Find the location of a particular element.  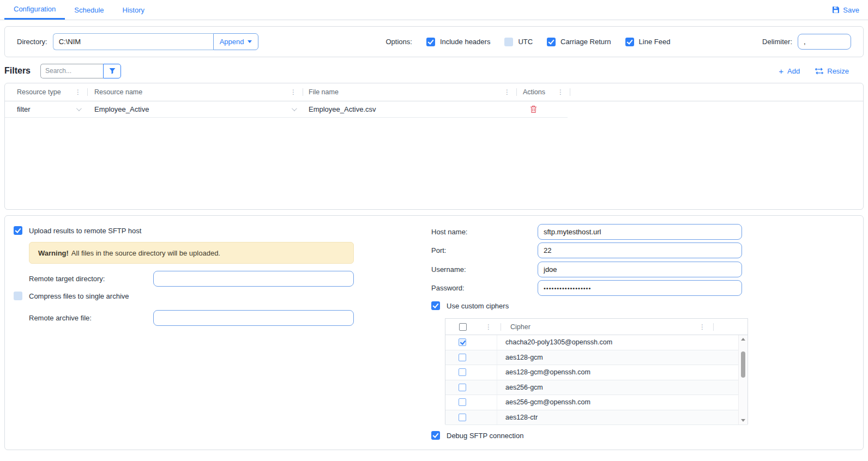

cipher-scrollbar is located at coordinates (743, 380).